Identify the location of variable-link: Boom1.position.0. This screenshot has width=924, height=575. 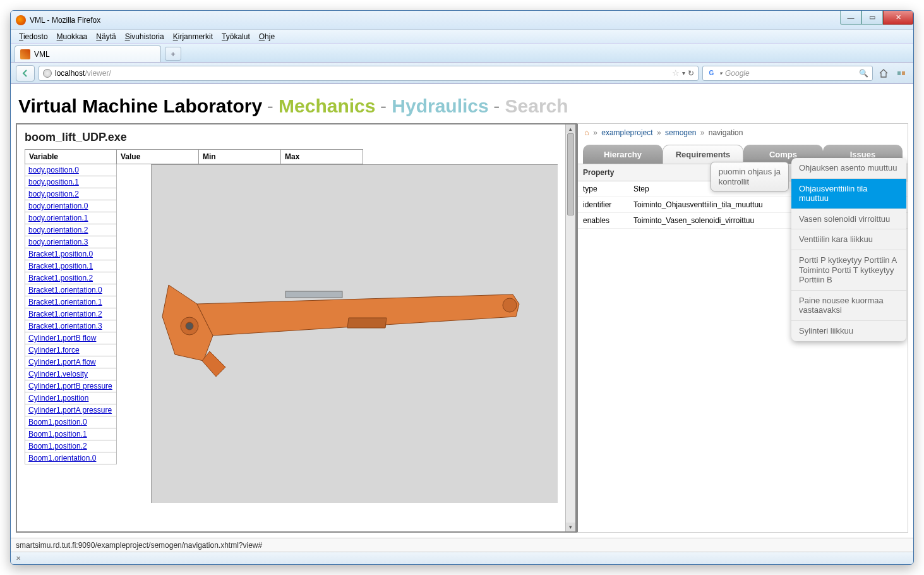
(58, 422).